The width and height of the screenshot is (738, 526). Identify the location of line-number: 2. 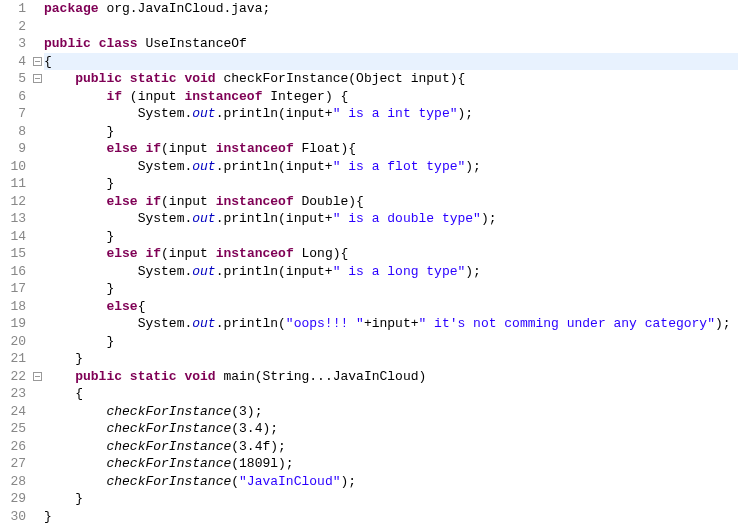
(13, 27).